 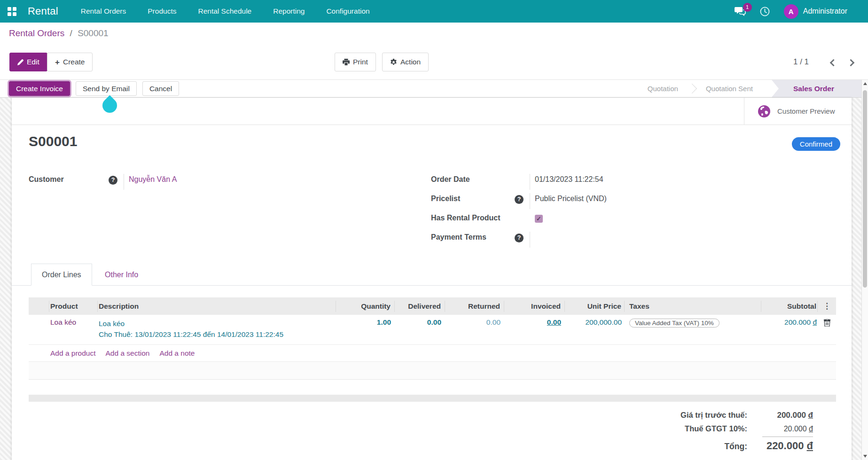 What do you see at coordinates (430, 89) in the screenshot?
I see `statusbar: Create Invoice Send by Email Cancel Quot…` at bounding box center [430, 89].